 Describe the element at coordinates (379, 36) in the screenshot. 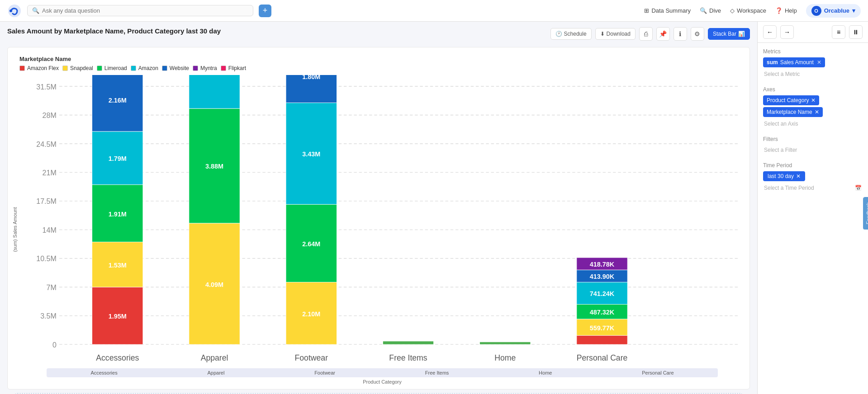

I see `title-row: Sales Amount by Marketplace Name, Produc…` at that location.